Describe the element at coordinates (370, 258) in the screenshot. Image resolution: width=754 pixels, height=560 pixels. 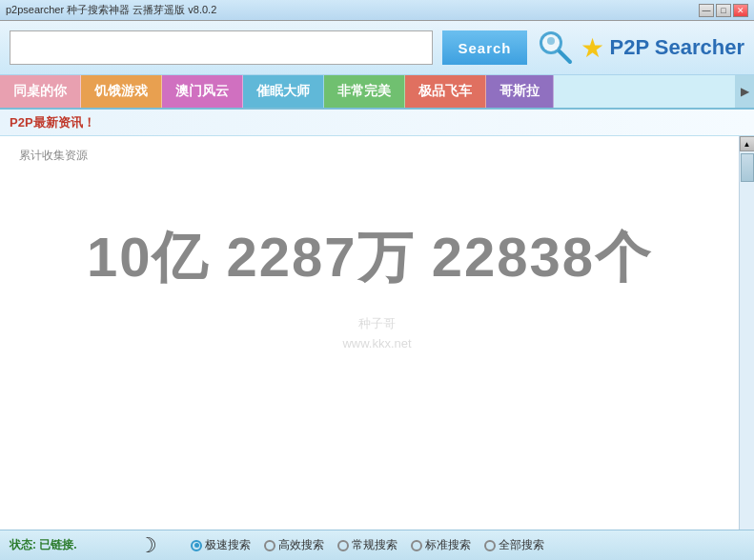
I see `resource-count: 10亿 2287万 22838个` at that location.